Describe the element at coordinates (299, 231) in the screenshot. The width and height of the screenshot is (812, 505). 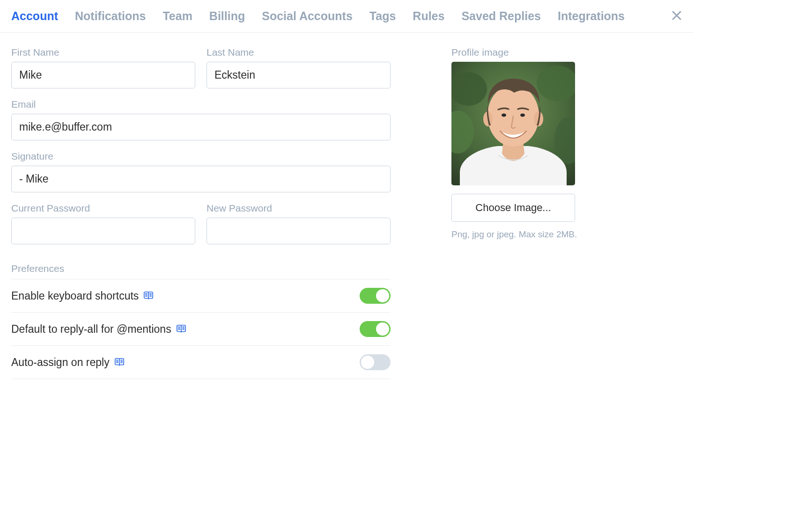
I see `new-password-input` at that location.